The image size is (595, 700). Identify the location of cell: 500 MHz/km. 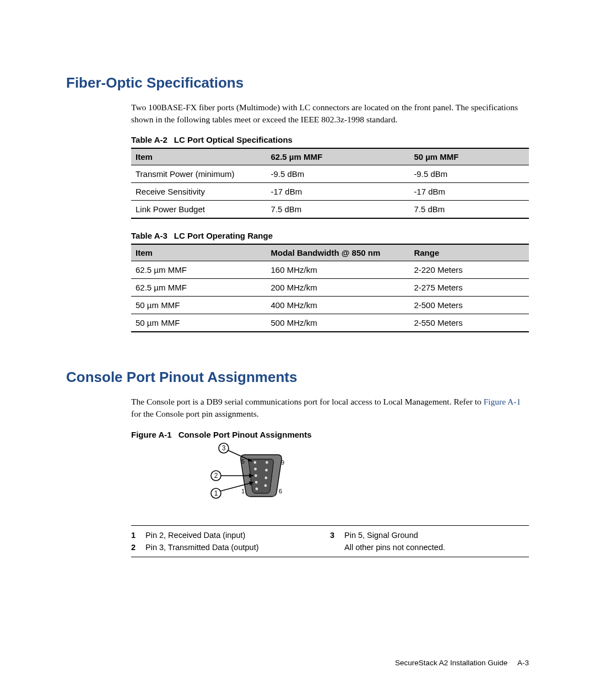
(338, 323).